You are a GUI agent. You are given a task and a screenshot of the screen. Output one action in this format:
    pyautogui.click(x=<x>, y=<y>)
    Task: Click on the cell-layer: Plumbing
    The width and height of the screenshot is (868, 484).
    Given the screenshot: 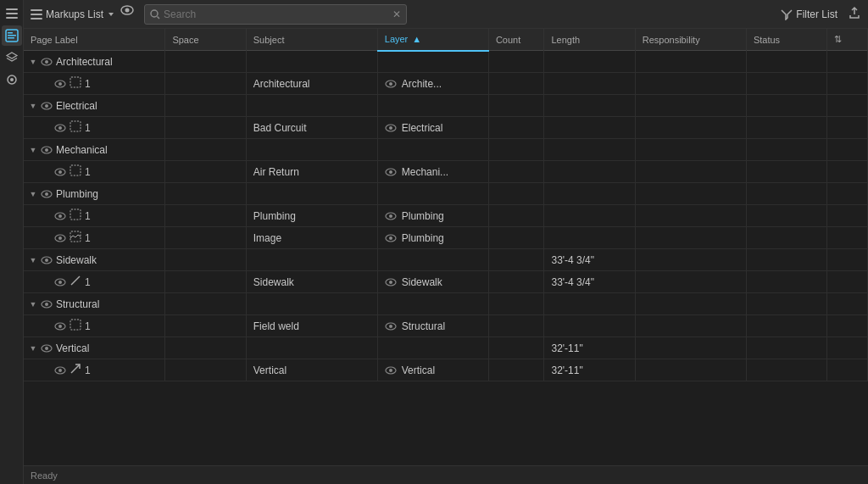 What is the action you would take?
    pyautogui.click(x=432, y=216)
    